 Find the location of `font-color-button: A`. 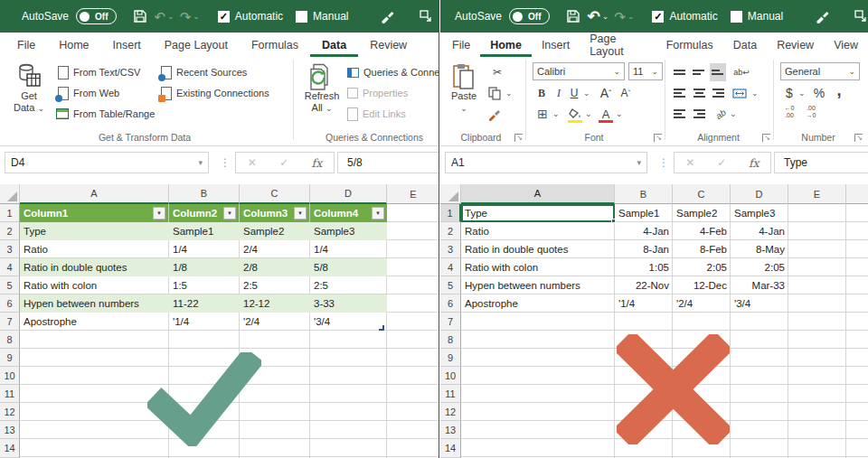

font-color-button: A is located at coordinates (606, 114).